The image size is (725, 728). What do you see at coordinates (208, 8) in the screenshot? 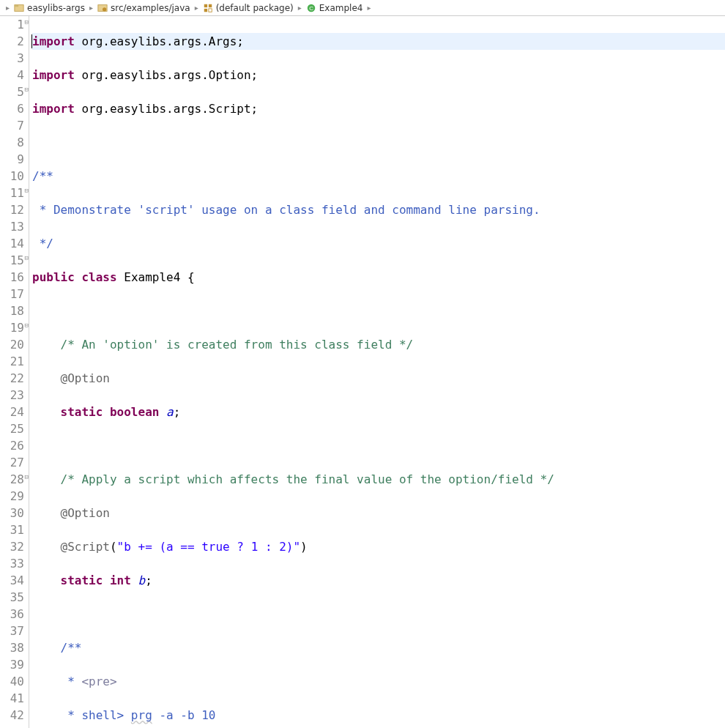
I see `package-icon` at bounding box center [208, 8].